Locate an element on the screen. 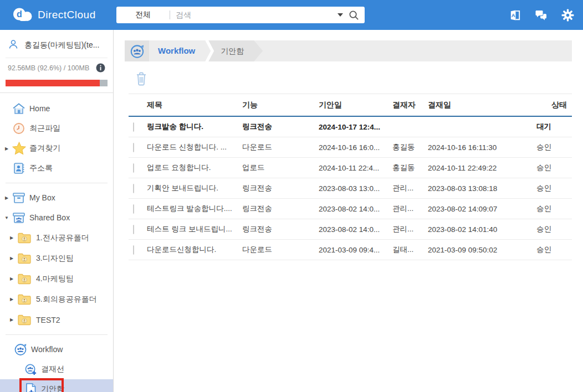  row-approval-date: 2021-03-09 09:50:02 is located at coordinates (482, 250).